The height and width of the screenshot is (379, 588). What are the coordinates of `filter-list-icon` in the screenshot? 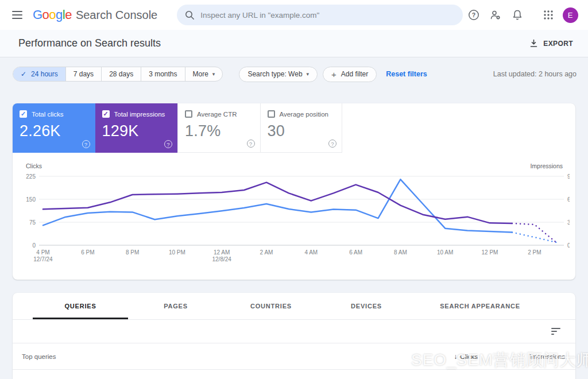 It's located at (556, 331).